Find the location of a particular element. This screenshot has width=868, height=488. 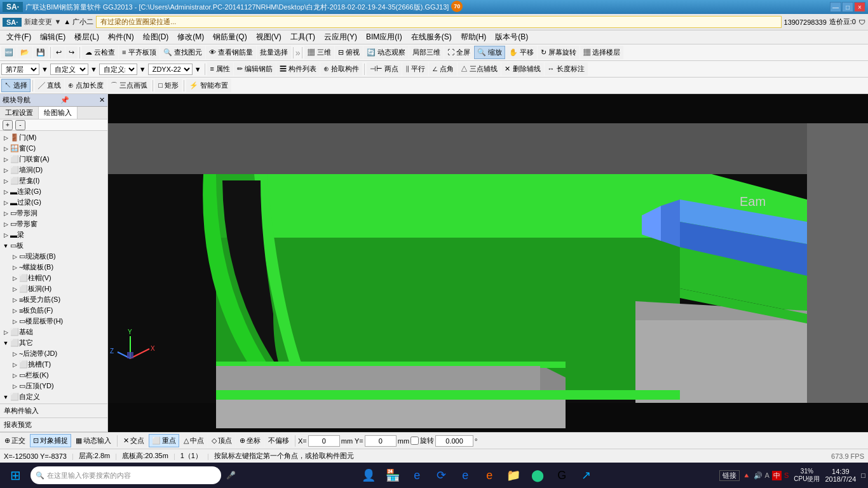

y-input is located at coordinates (381, 441).